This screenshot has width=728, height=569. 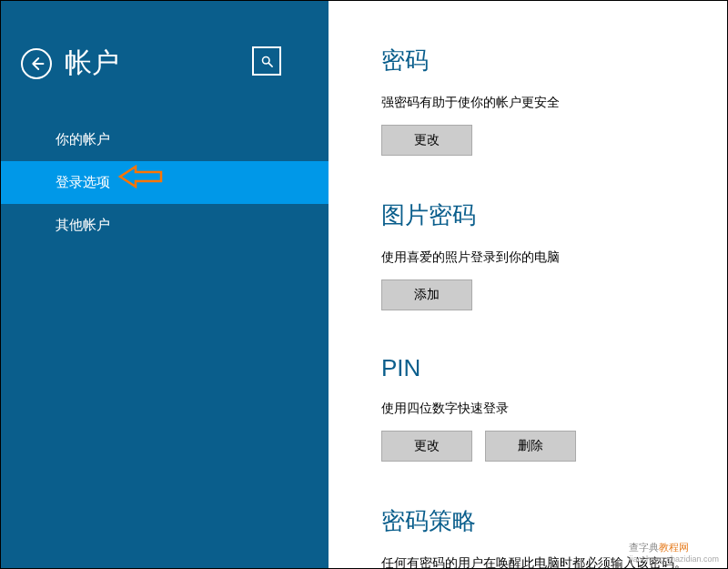 I want to click on search-icon, so click(x=268, y=62).